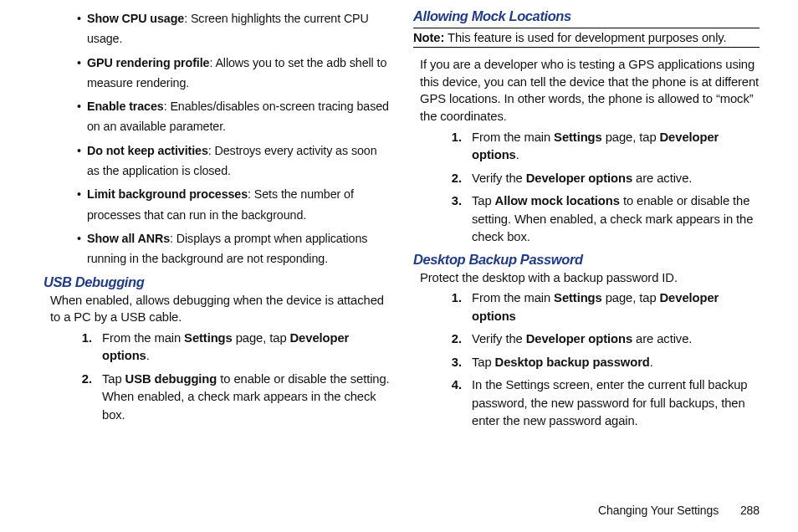 The width and height of the screenshot is (798, 532). What do you see at coordinates (612, 363) in the screenshot?
I see `step: Tap Desktop backup password.` at bounding box center [612, 363].